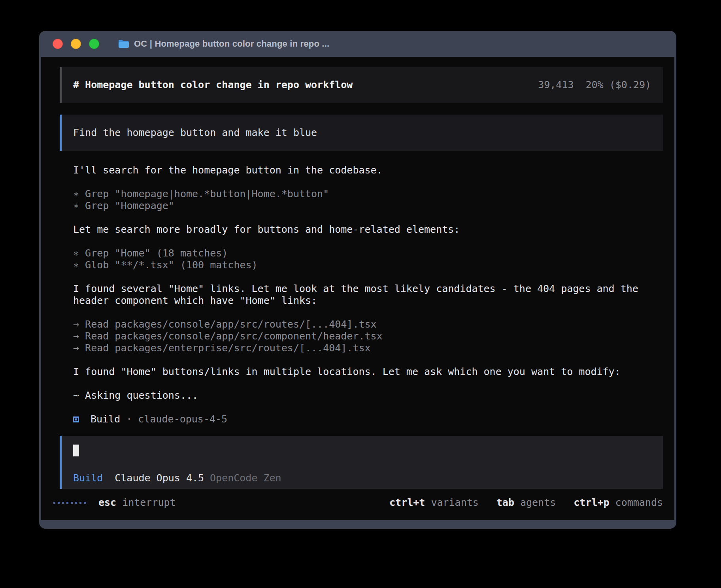  I want to click on key-tab: tab, so click(505, 503).